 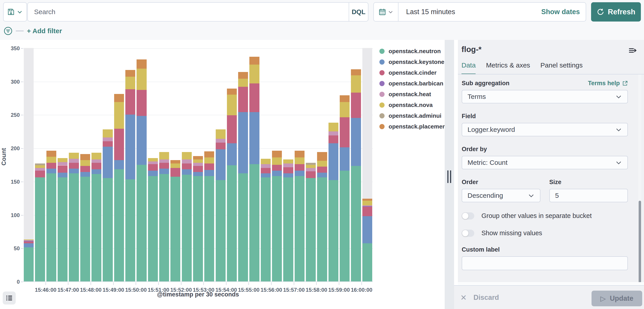 I want to click on legend-item: openstack.neutron, so click(x=414, y=51).